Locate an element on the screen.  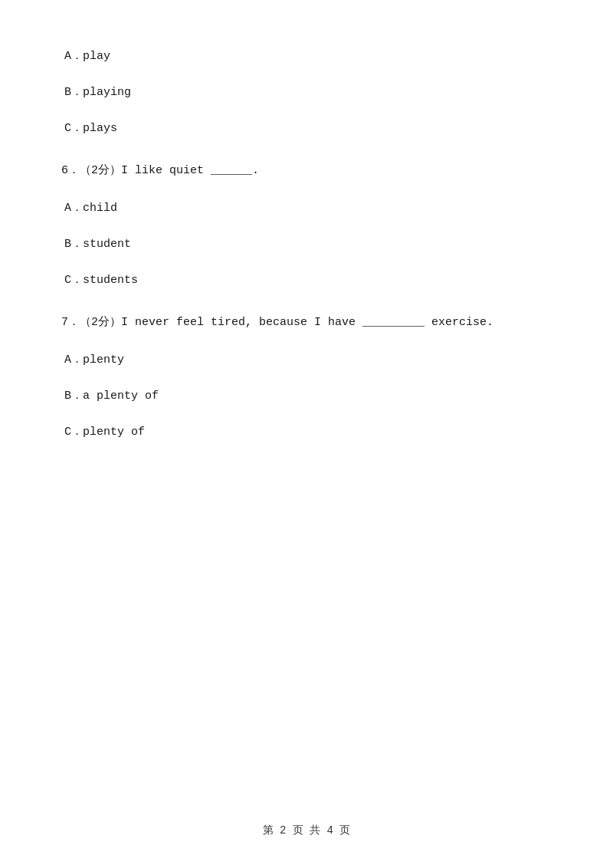
option-label: B．a plenty of is located at coordinates (112, 396).